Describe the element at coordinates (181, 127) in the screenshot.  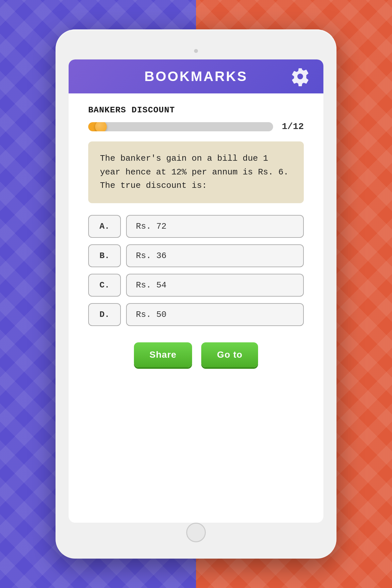
I see `progress-bar` at that location.